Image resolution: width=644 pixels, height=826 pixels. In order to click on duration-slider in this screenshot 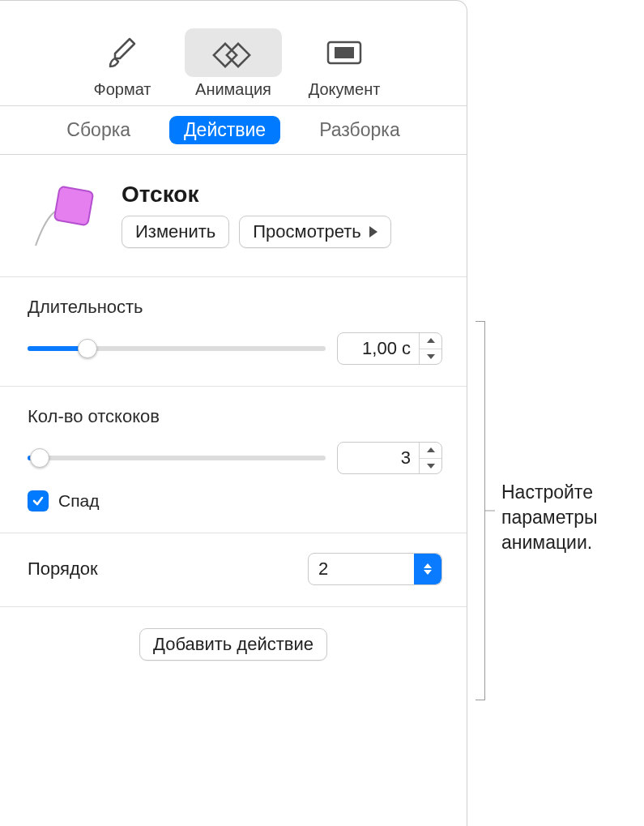, I will do `click(177, 349)`.